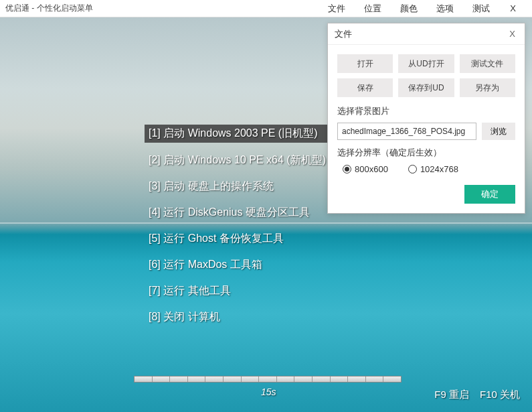 The height and width of the screenshot is (412, 532). Describe the element at coordinates (500, 395) in the screenshot. I see `hotkey-shutdown: F10 关机` at that location.